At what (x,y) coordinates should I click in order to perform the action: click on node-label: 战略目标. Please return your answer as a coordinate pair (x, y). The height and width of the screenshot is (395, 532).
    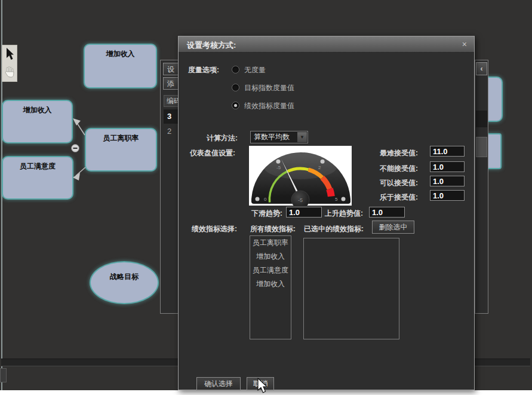
    Looking at the image, I should click on (124, 277).